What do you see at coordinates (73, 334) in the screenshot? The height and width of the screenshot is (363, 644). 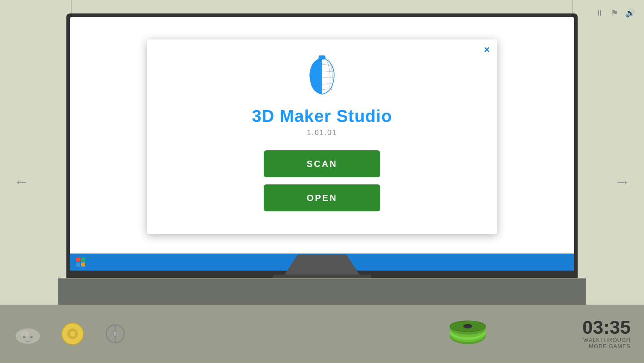 I see `tape-item` at bounding box center [73, 334].